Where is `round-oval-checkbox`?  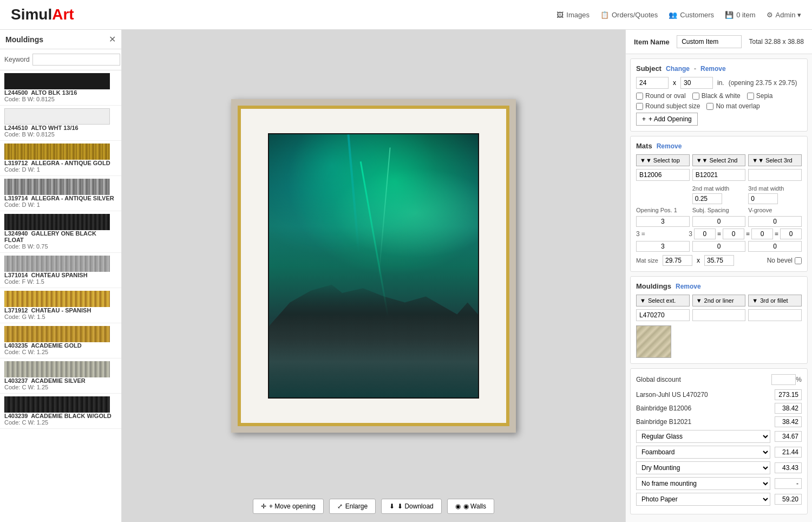 round-oval-checkbox is located at coordinates (640, 96).